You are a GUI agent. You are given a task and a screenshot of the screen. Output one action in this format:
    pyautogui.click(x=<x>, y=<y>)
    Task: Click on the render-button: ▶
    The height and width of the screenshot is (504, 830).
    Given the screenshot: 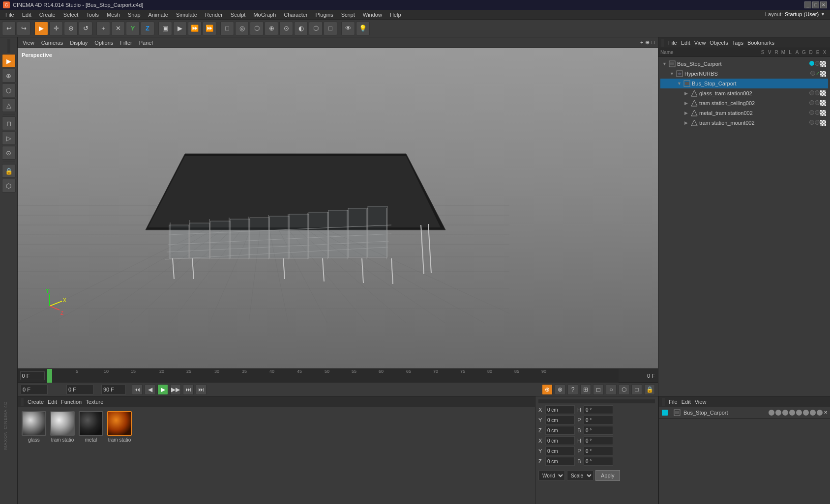 What is the action you would take?
    pyautogui.click(x=180, y=28)
    